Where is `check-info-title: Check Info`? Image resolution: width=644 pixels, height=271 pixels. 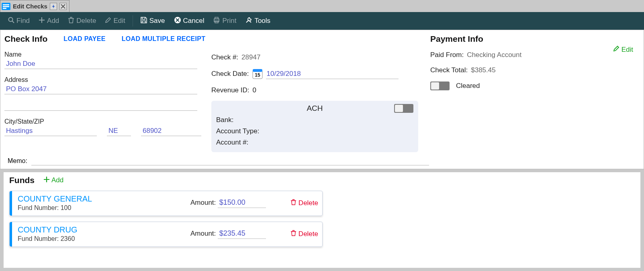 check-info-title: Check Info is located at coordinates (26, 39).